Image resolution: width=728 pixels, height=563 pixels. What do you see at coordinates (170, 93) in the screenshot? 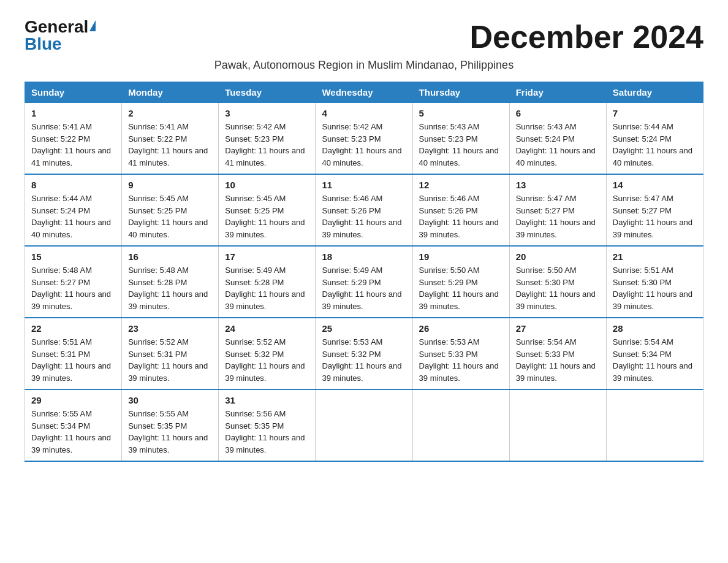
I see `header-monday: Monday` at bounding box center [170, 93].